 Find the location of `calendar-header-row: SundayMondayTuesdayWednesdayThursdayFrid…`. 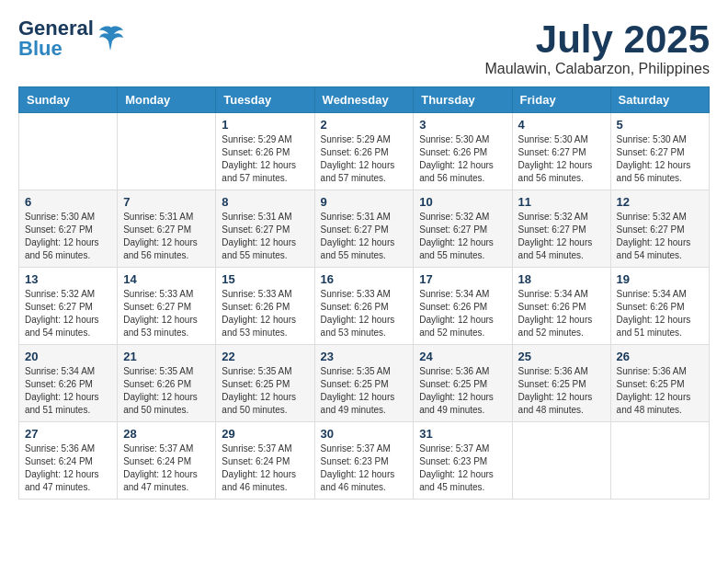

calendar-header-row: SundayMondayTuesdayWednesdayThursdayFrid… is located at coordinates (364, 100).